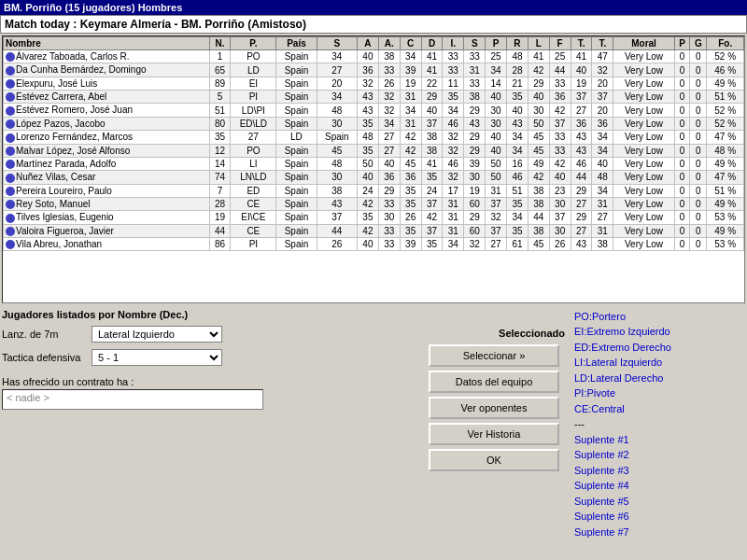  I want to click on col-nombre: Nombre, so click(106, 44).